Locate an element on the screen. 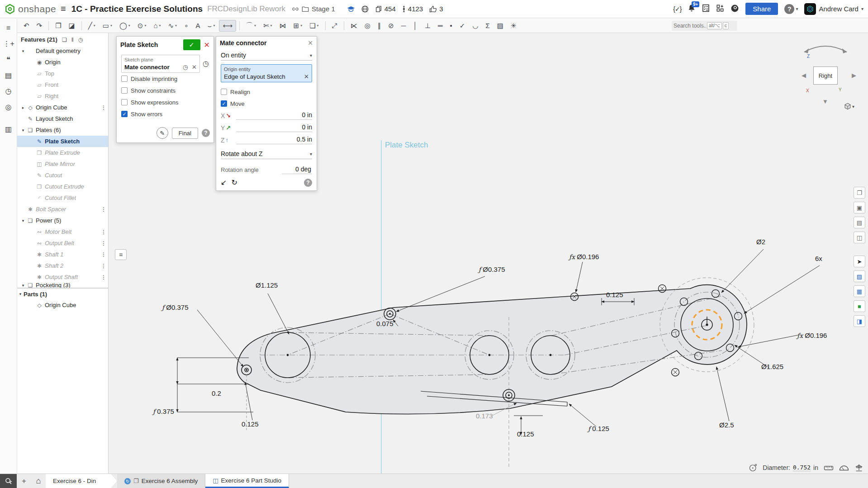 The width and height of the screenshot is (868, 488). transform-tool: ⤢ is located at coordinates (335, 26).